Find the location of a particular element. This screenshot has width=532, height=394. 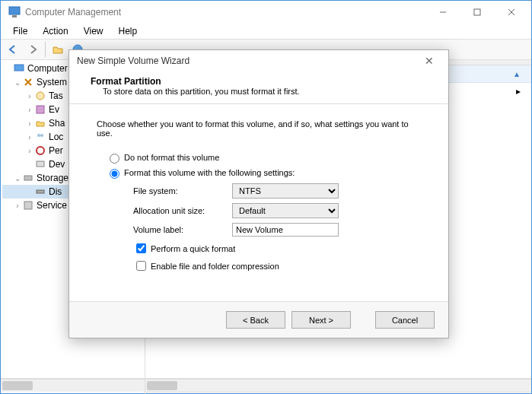

next-button: Next > is located at coordinates (321, 319).